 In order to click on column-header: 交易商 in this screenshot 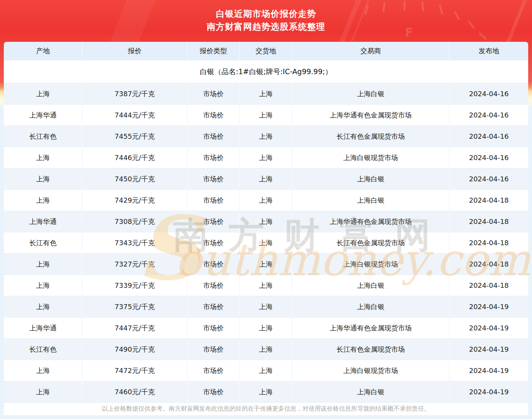, I will do `click(371, 51)`.